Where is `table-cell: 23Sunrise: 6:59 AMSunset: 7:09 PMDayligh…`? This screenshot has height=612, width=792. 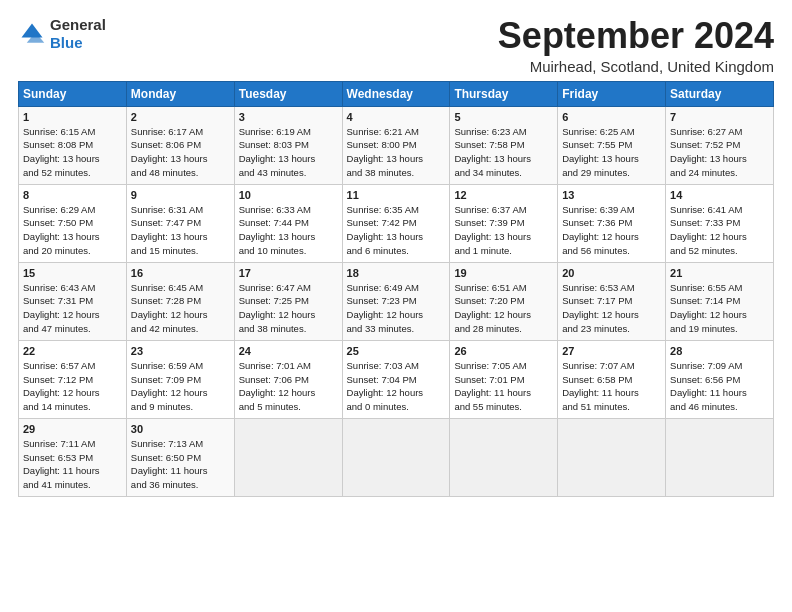
table-cell: 23Sunrise: 6:59 AMSunset: 7:09 PMDayligh… is located at coordinates (180, 379).